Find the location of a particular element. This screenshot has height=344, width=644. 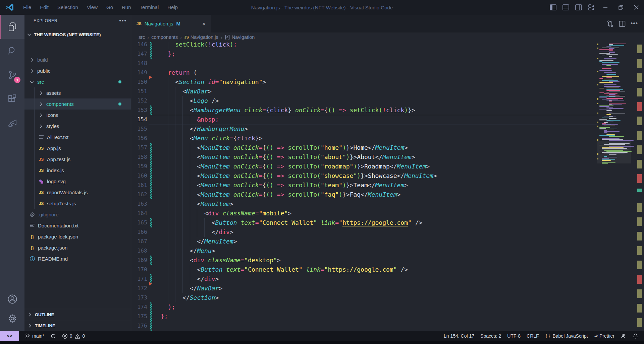

folder-public: public is located at coordinates (78, 71).